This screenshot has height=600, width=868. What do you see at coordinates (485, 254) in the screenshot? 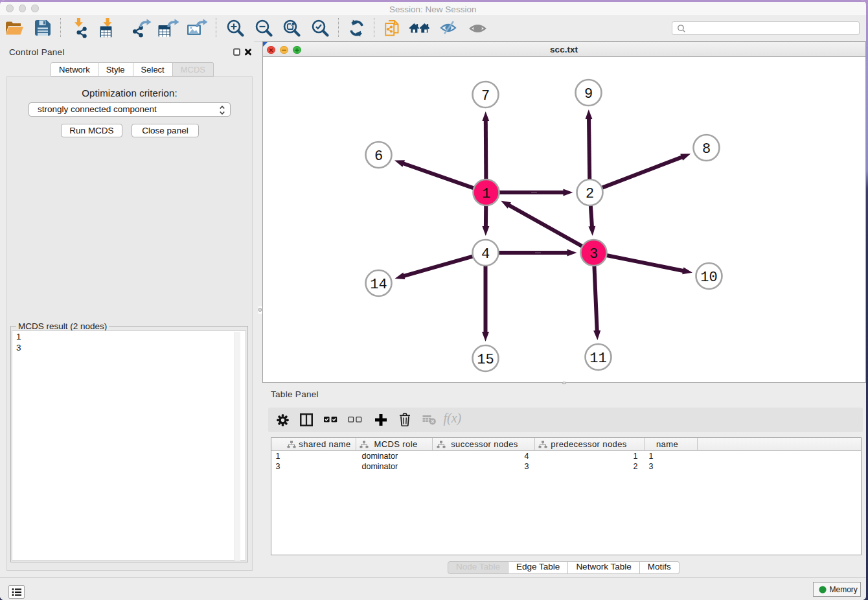
I see `svg-text: 4` at bounding box center [485, 254].